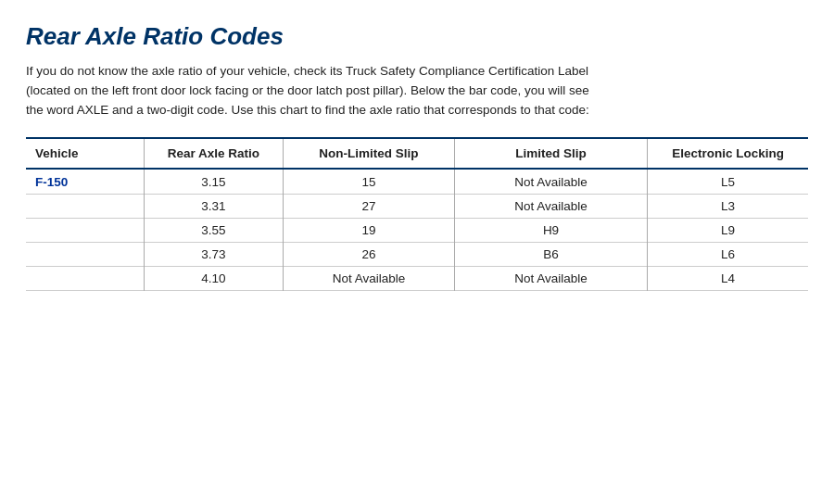 The image size is (834, 504). Describe the element at coordinates (85, 182) in the screenshot. I see `cell-vehicle: F-150` at that location.